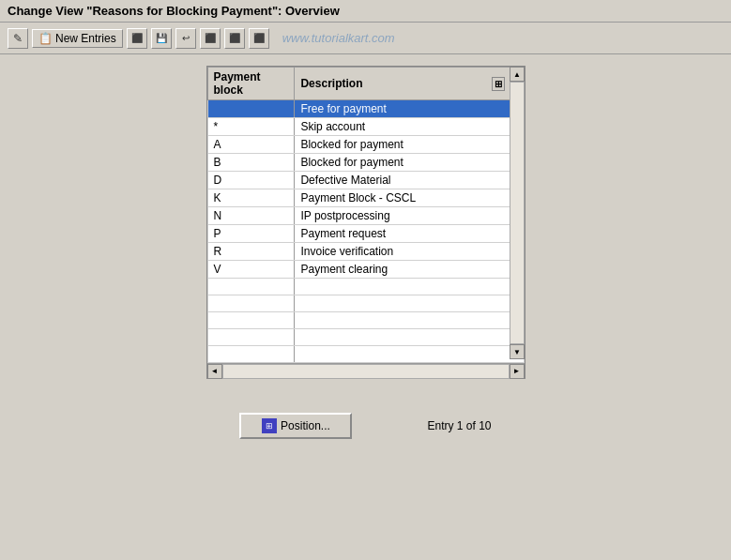 This screenshot has width=731, height=560. Describe the element at coordinates (77, 38) in the screenshot. I see `new-entries-button: 📋 New Entries` at that location.